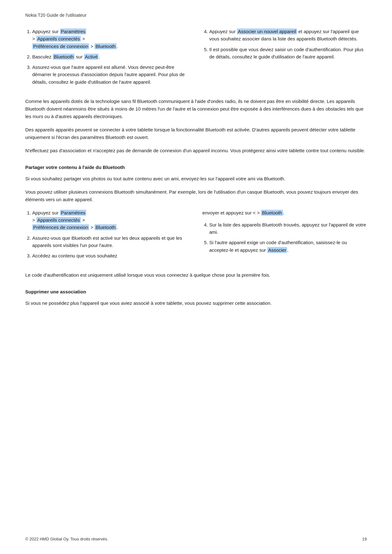  What do you see at coordinates (196, 15) in the screenshot?
I see `document-header: Nokia T20 Guide de l'utilisateur` at bounding box center [196, 15].